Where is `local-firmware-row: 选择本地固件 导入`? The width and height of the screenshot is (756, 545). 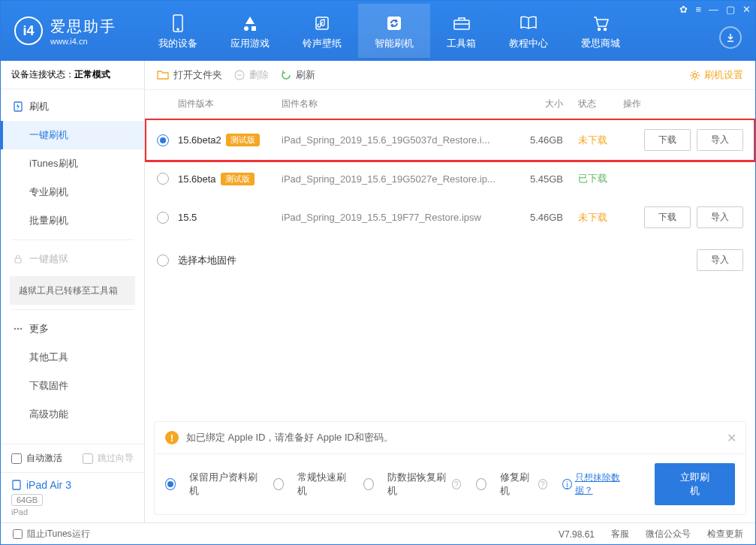
local-firmware-row: 选择本地固件 导入 is located at coordinates (450, 260).